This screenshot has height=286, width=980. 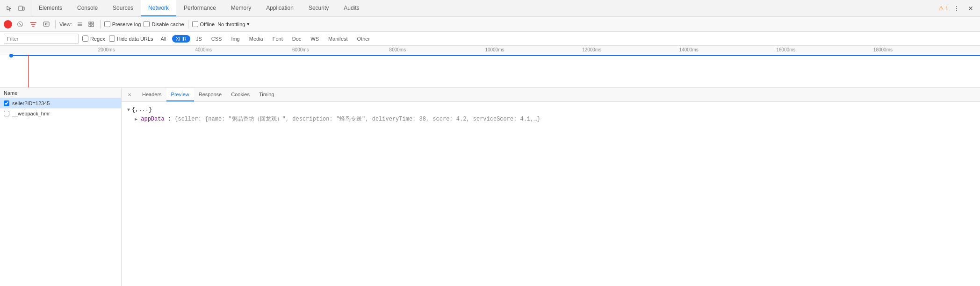 What do you see at coordinates (217, 39) in the screenshot?
I see `filter-tag-css: CSS` at bounding box center [217, 39].